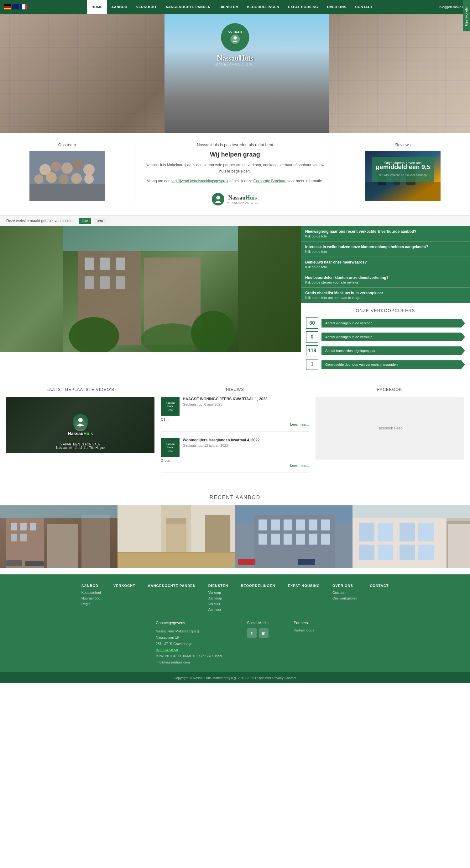  What do you see at coordinates (379, 586) in the screenshot?
I see `footer-contact-title: CONTACT` at bounding box center [379, 586].